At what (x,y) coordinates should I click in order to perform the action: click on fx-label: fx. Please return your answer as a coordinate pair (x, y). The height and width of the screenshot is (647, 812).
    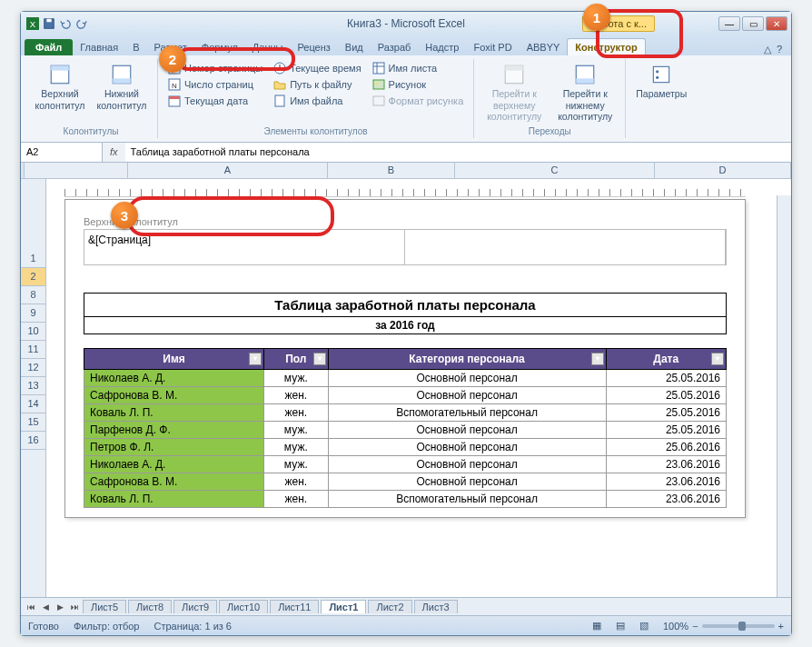
    Looking at the image, I should click on (114, 152).